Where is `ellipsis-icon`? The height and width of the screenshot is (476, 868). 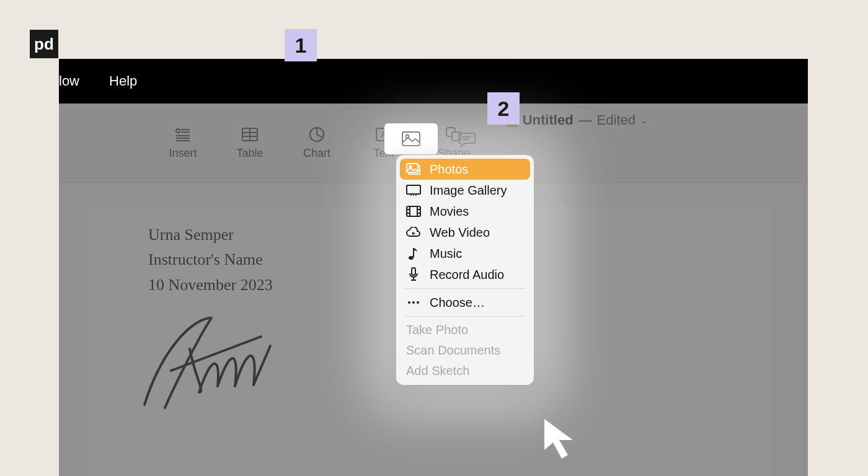
ellipsis-icon is located at coordinates (414, 302).